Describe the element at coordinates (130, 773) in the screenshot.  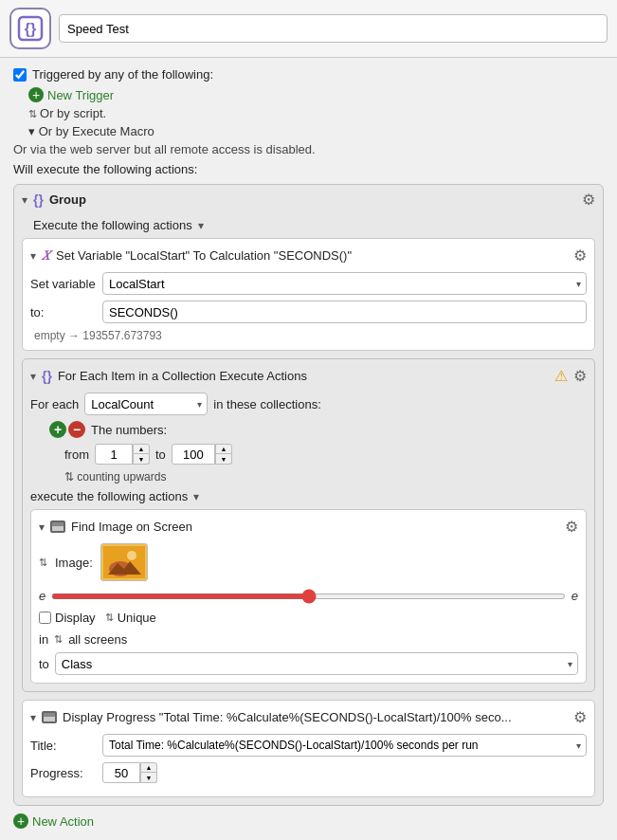
I see `progress-stepper-group: ▲ ▼` at that location.